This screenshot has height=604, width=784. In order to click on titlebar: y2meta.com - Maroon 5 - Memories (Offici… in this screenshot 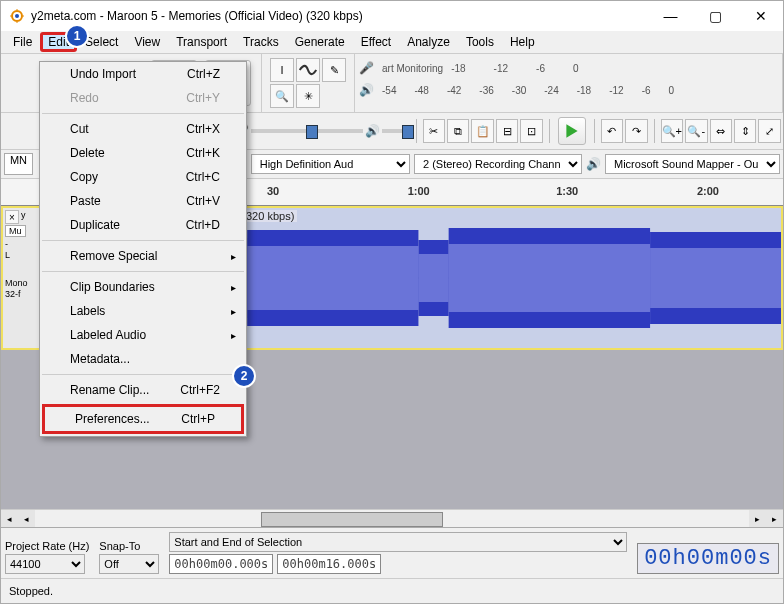, I will do `click(392, 16)`.